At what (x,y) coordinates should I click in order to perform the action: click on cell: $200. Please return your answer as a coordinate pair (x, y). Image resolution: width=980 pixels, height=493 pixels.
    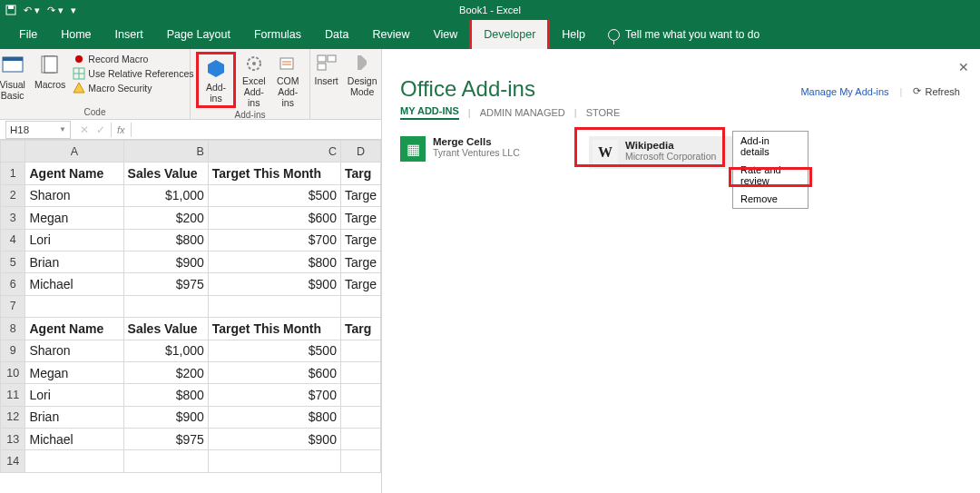
    Looking at the image, I should click on (165, 372).